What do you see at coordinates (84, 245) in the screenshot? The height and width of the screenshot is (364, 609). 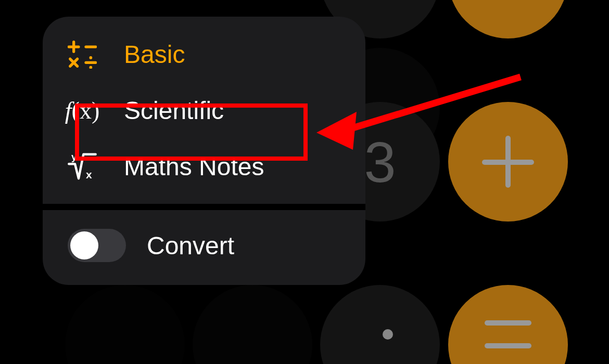 I see `toggle-knob` at bounding box center [84, 245].